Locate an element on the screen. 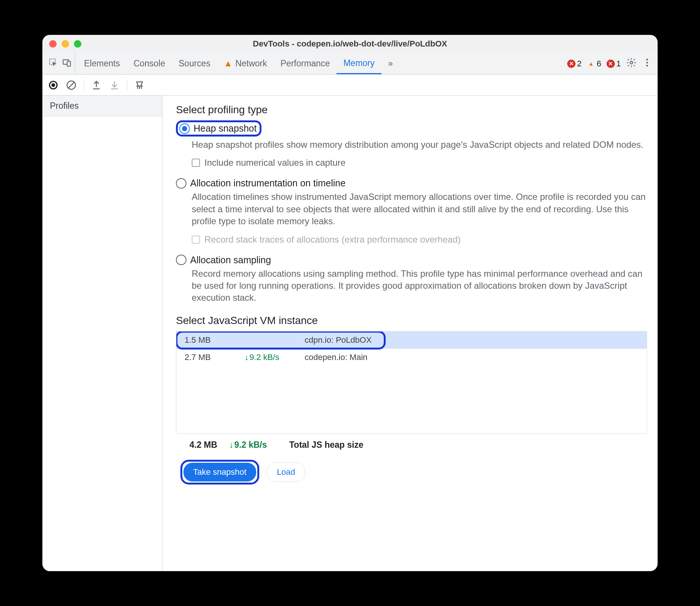 Image resolution: width=700 pixels, height=606 pixels. device-toggle-icon is located at coordinates (67, 64).